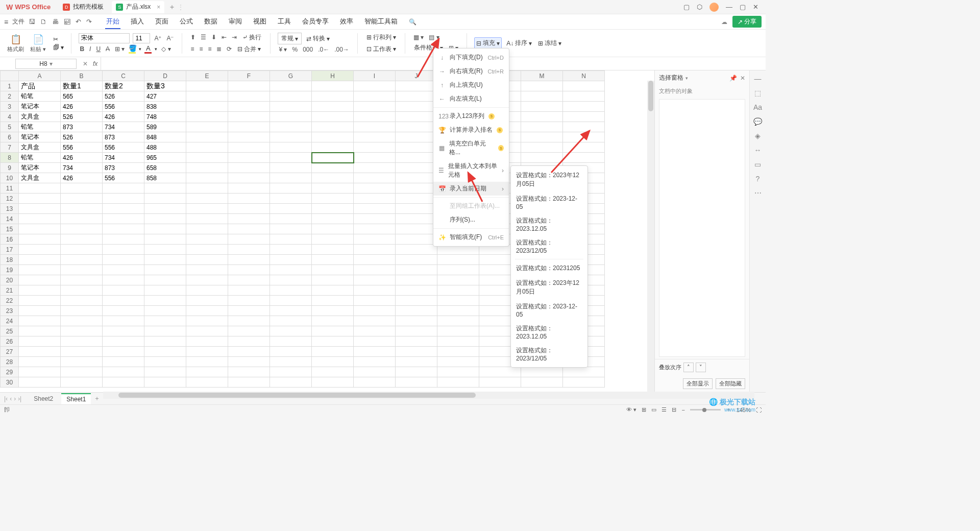 Image resolution: width=980 pixels, height=531 pixels. Describe the element at coordinates (132, 49) in the screenshot. I see `fill-color-button: 🪣` at that location.